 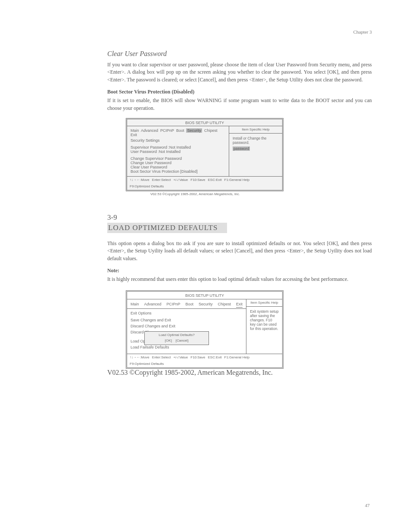 I want to click on bios2-left-pane: Main Advanced PCIPnP Boot Security Chipe…, so click(x=187, y=327).